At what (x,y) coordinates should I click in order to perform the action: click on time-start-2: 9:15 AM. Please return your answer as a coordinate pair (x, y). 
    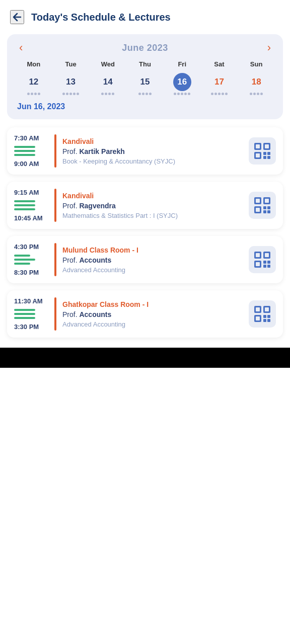
    Looking at the image, I should click on (26, 192).